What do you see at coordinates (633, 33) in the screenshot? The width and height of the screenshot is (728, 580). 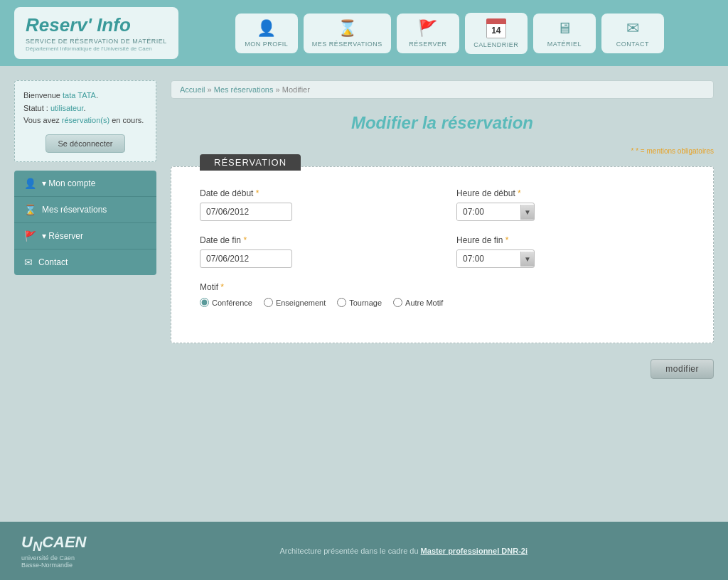 I see `nav-item-contact: ✉ Contact` at bounding box center [633, 33].